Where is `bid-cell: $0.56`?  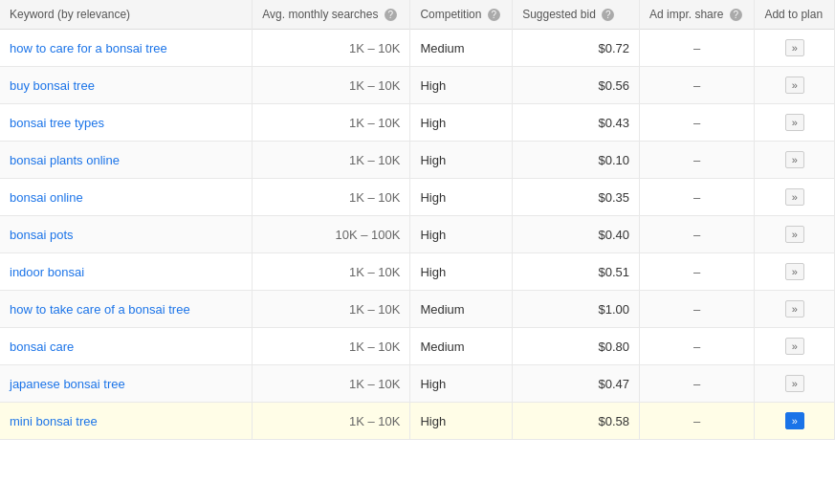
bid-cell: $0.56 is located at coordinates (576, 86).